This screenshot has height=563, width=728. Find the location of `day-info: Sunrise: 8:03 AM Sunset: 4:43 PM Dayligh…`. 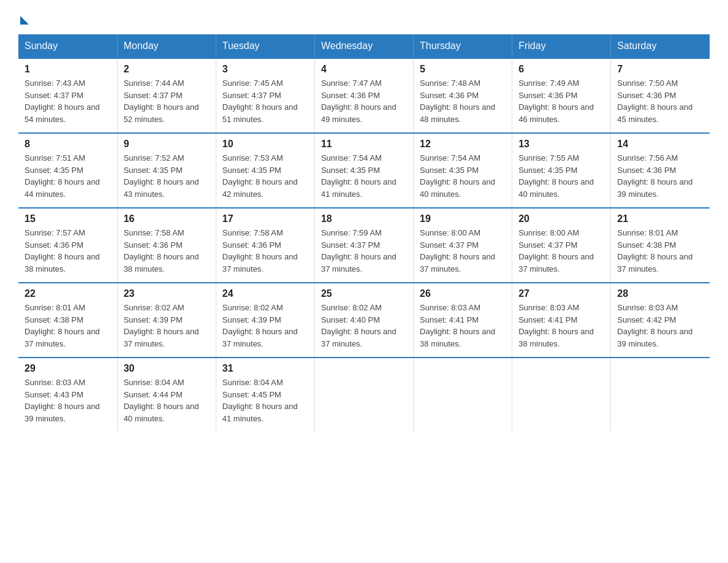

day-info: Sunrise: 8:03 AM Sunset: 4:43 PM Dayligh… is located at coordinates (67, 400).